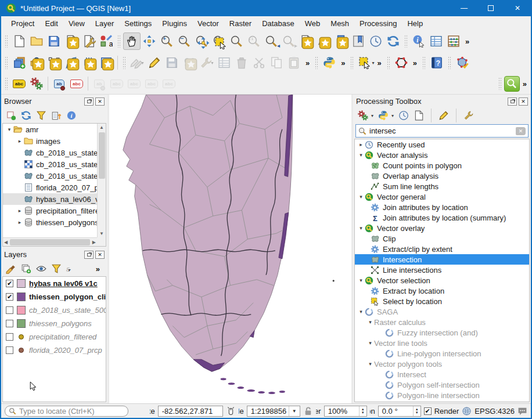 The width and height of the screenshot is (532, 419). Describe the element at coordinates (71, 63) in the screenshot. I see `new-spatialite-layer-button` at that location.